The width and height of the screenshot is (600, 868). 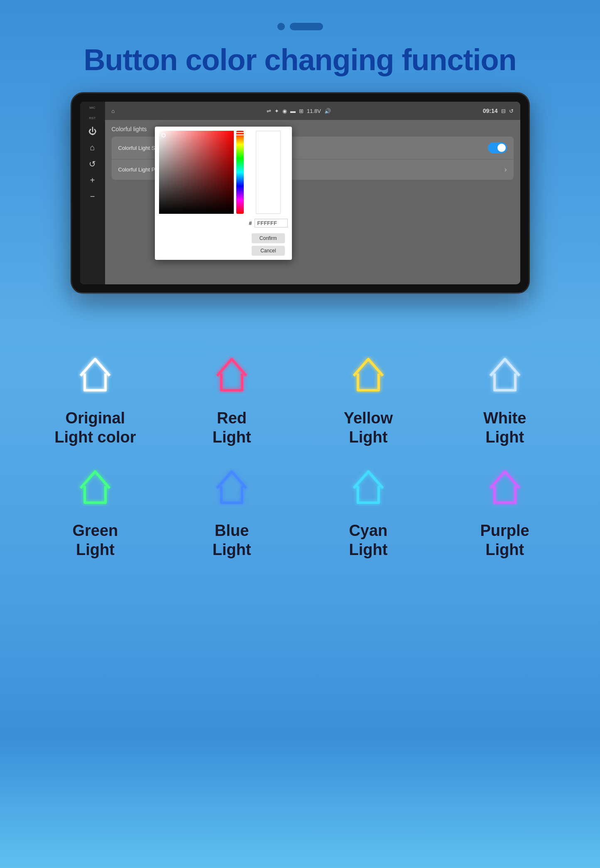 What do you see at coordinates (505, 540) in the screenshot?
I see `purple-label: Purple Light` at bounding box center [505, 540].